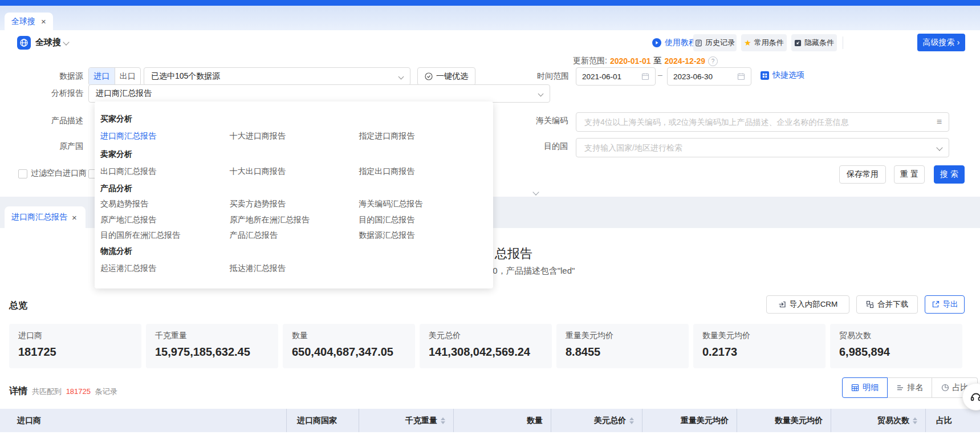 The width and height of the screenshot is (980, 435). Describe the element at coordinates (143, 421) in the screenshot. I see `col-importer: 进口商` at that location.